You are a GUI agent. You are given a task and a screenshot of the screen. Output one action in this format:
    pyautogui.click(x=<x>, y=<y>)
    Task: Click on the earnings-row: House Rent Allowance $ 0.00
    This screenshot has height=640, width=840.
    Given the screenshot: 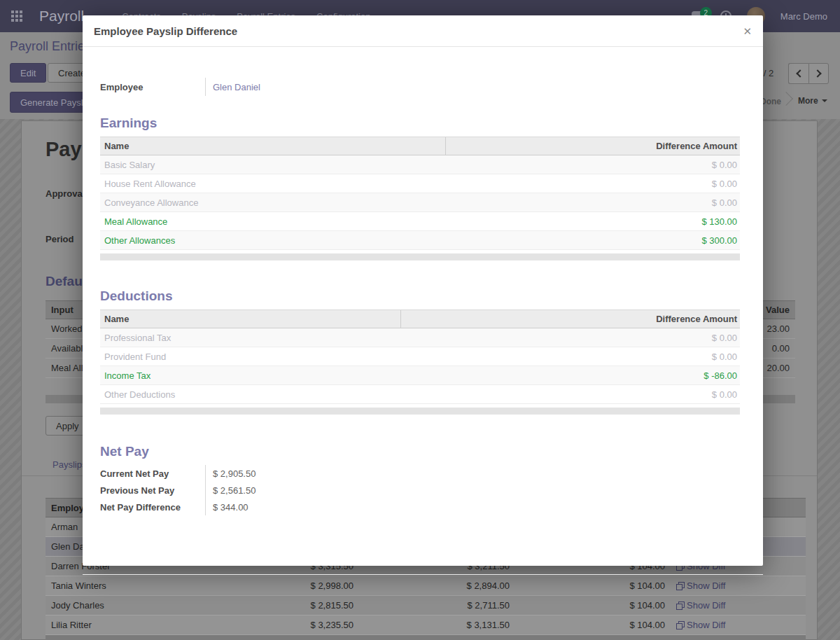 What is the action you would take?
    pyautogui.click(x=420, y=183)
    